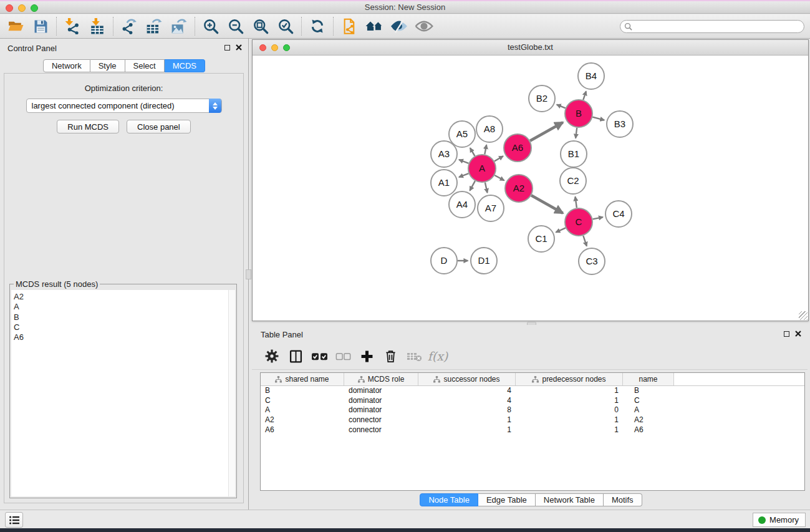  What do you see at coordinates (569, 379) in the screenshot?
I see `column-header-predecessor-nodes: predecessor nodes` at bounding box center [569, 379].